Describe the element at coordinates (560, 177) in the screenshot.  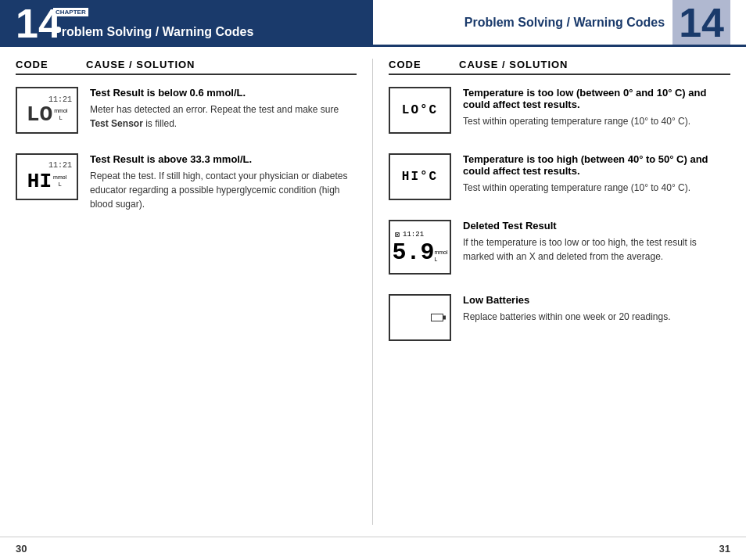
I see `entry-hic: HI°C Temperature is too high (between 40…` at that location.